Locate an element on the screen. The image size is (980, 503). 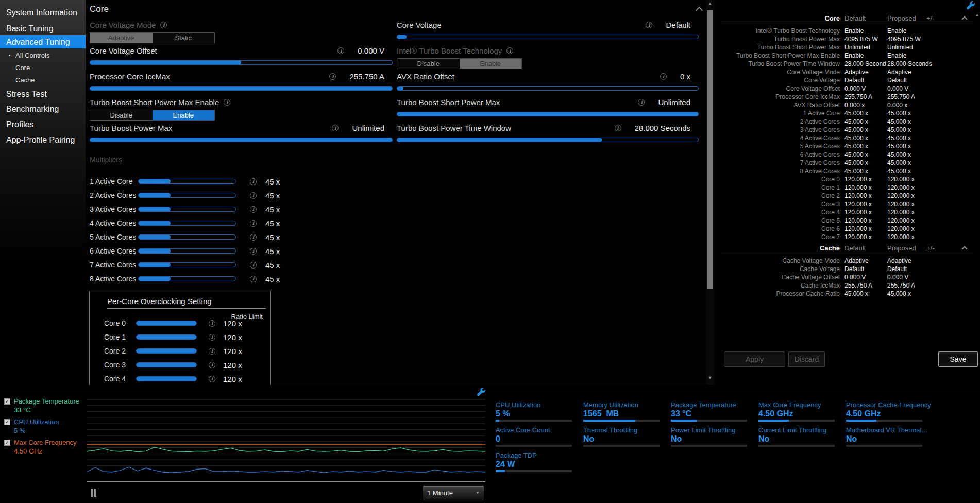
save-button: Save is located at coordinates (958, 359).